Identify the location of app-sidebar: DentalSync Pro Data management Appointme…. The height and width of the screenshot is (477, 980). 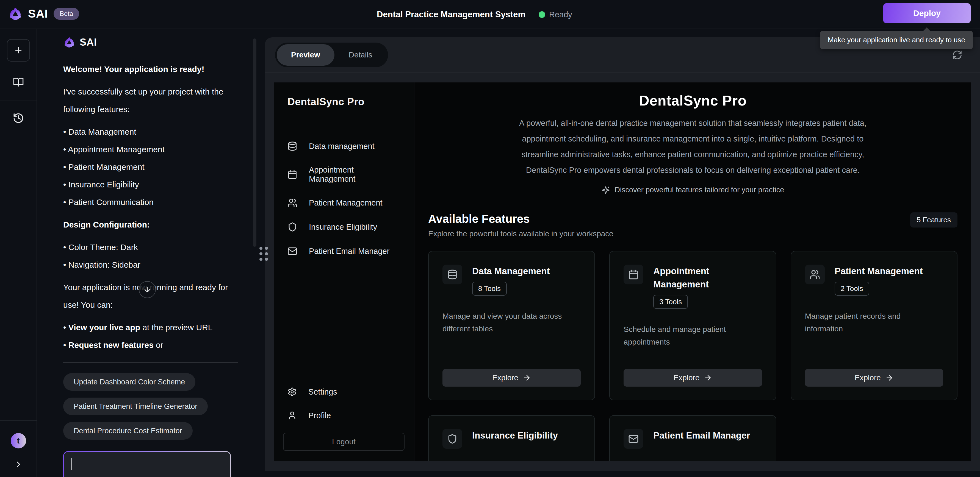
(344, 272).